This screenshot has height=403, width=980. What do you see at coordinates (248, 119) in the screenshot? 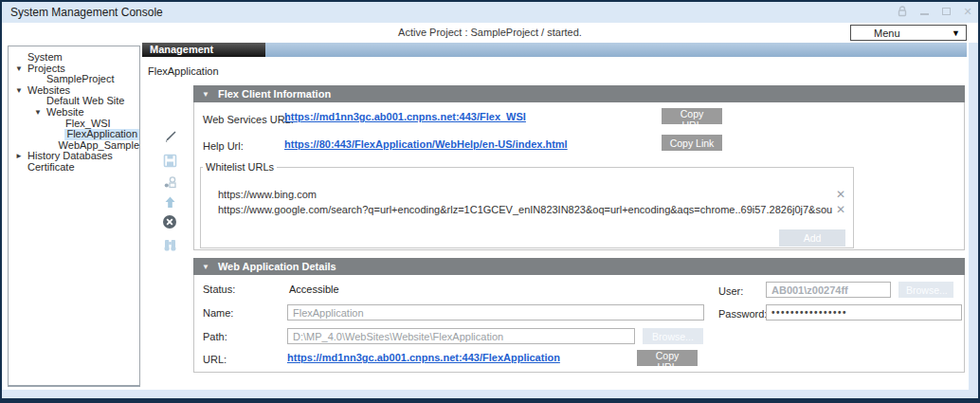
I see `web-services-url-label: Web Services URL:` at bounding box center [248, 119].